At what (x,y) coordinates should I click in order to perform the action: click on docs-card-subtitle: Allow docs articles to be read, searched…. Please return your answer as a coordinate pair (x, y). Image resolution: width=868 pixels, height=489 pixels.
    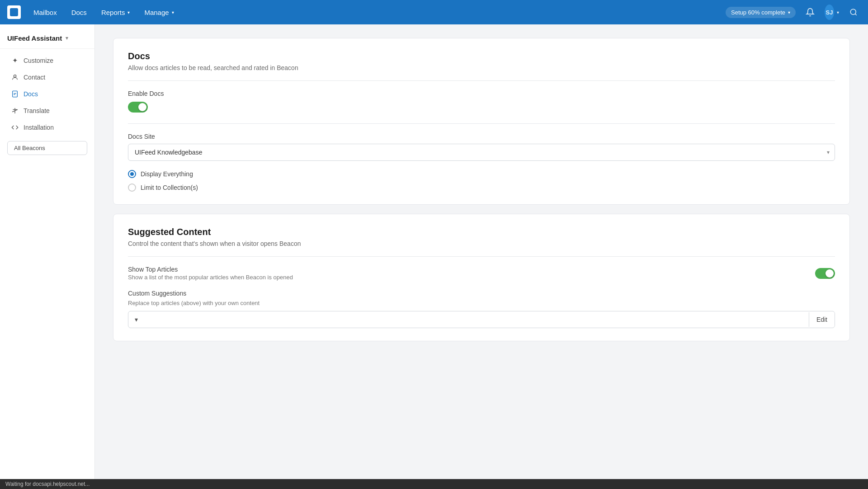
    Looking at the image, I should click on (481, 68).